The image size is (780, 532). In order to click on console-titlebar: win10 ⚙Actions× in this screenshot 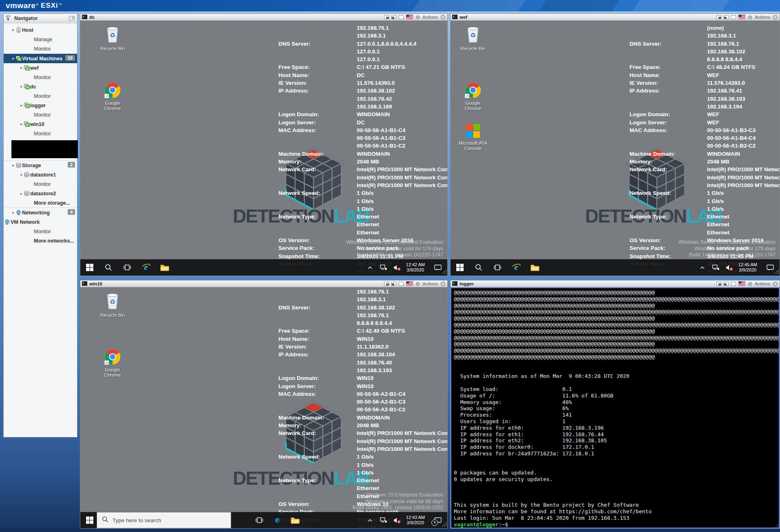, I will do `click(264, 284)`.